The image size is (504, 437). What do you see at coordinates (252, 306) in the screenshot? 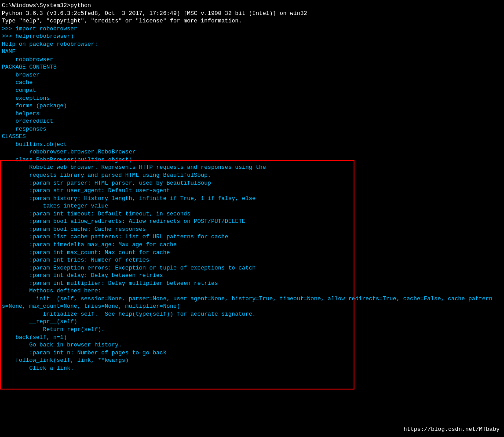
I see `terminal-line: s=None, max_count=None, tries=None, mult…` at bounding box center [252, 306].